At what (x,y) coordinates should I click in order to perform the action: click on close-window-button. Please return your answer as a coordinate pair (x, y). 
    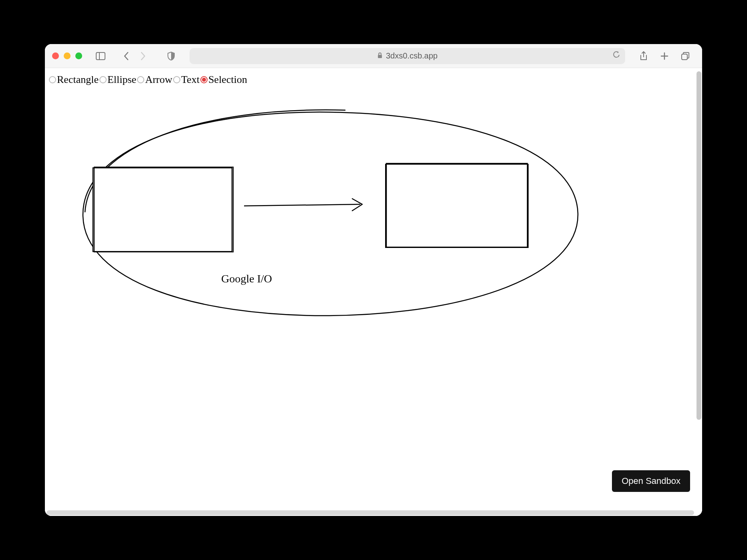
    Looking at the image, I should click on (55, 56).